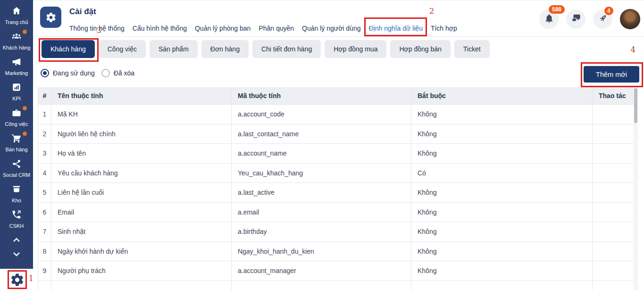 This screenshot has width=644, height=290. I want to click on cell-num: 6, so click(45, 212).